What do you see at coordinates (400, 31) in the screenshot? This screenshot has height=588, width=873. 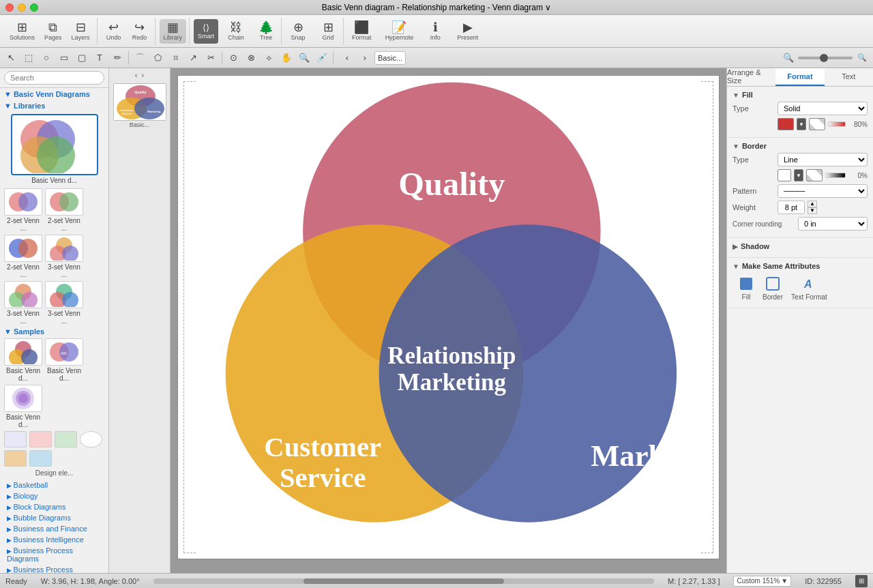 I see `hypernote-button: 📝 Hypernote` at bounding box center [400, 31].